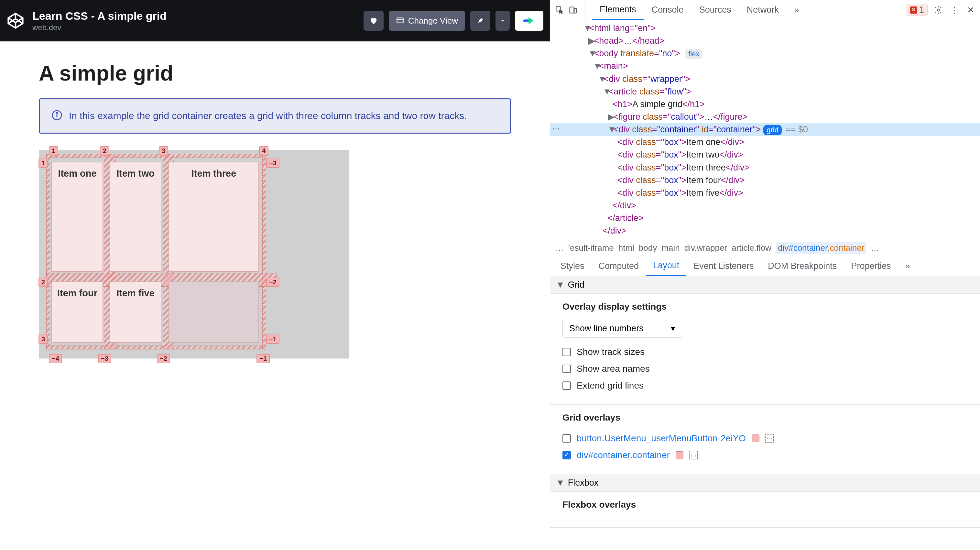 The image size is (980, 550). I want to click on line-number: −3, so click(105, 359).